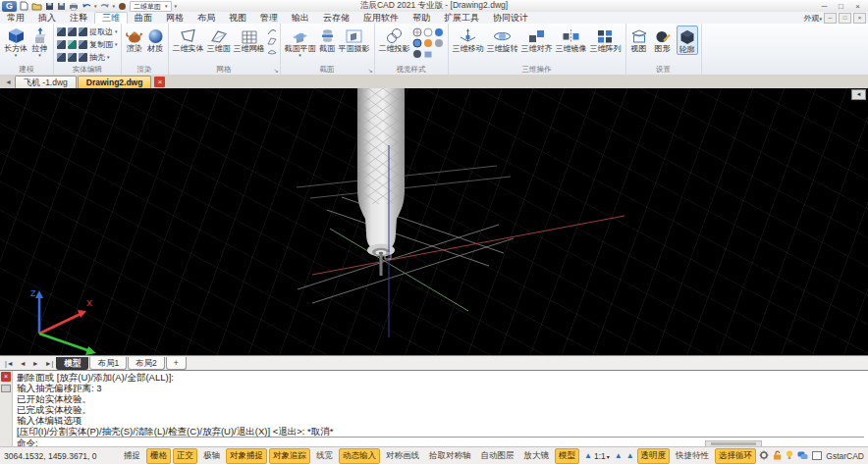 The height and width of the screenshot is (464, 868). I want to click on tab-insert: 插入, so click(47, 18).